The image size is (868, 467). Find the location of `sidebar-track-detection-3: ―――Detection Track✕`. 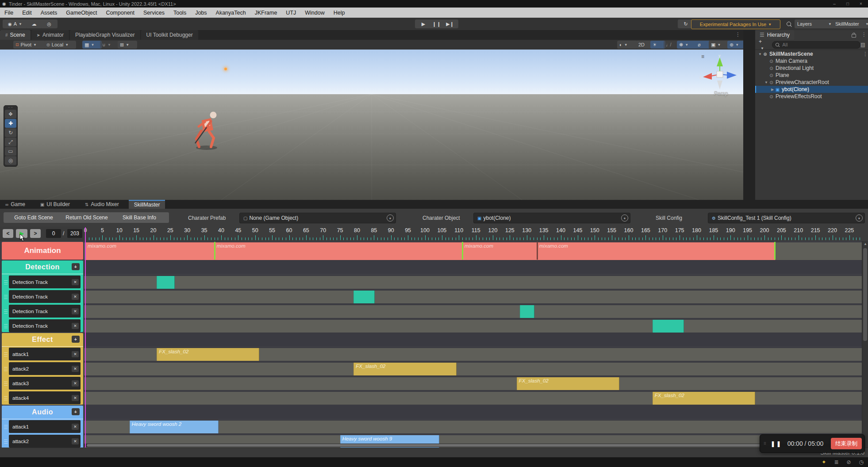

sidebar-track-detection-3: ―――Detection Track✕ is located at coordinates (45, 325).